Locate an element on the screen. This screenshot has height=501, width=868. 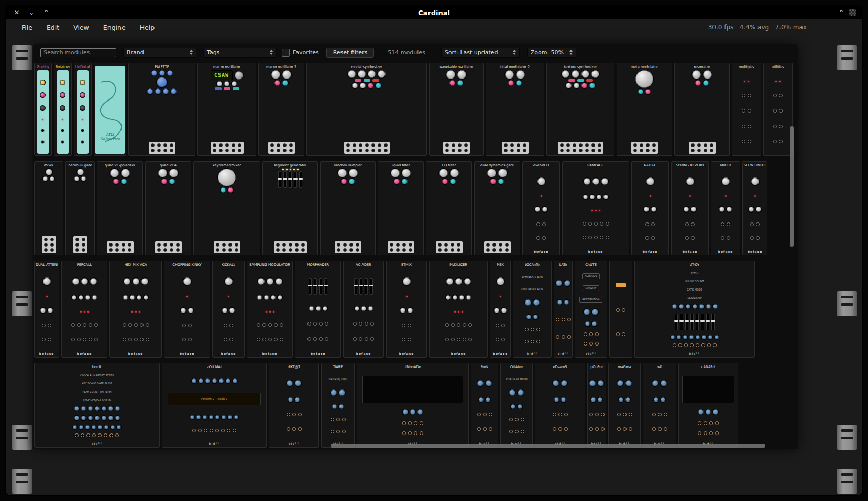
module-card: eDsaroSbId°° is located at coordinates (560, 405).